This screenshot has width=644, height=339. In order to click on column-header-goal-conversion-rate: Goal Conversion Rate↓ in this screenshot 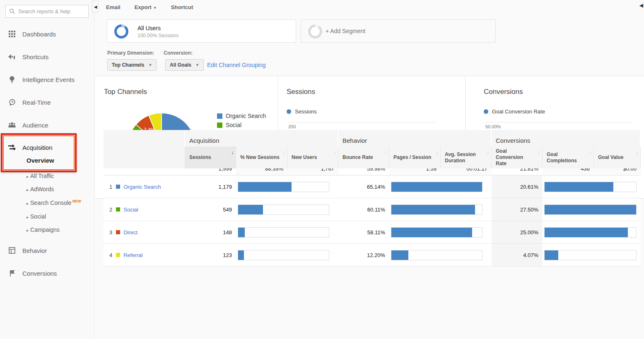, I will do `click(517, 157)`.